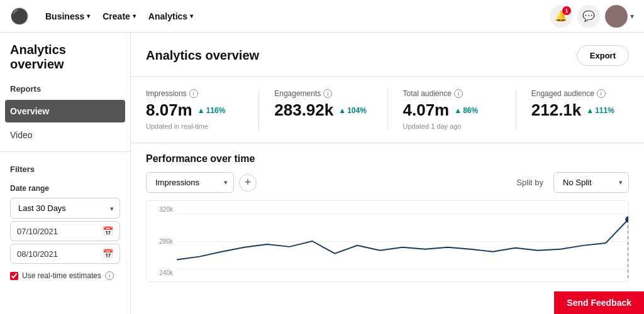 This screenshot has width=644, height=314. What do you see at coordinates (19, 16) in the screenshot?
I see `pinterest-logo: ⚫` at bounding box center [19, 16].